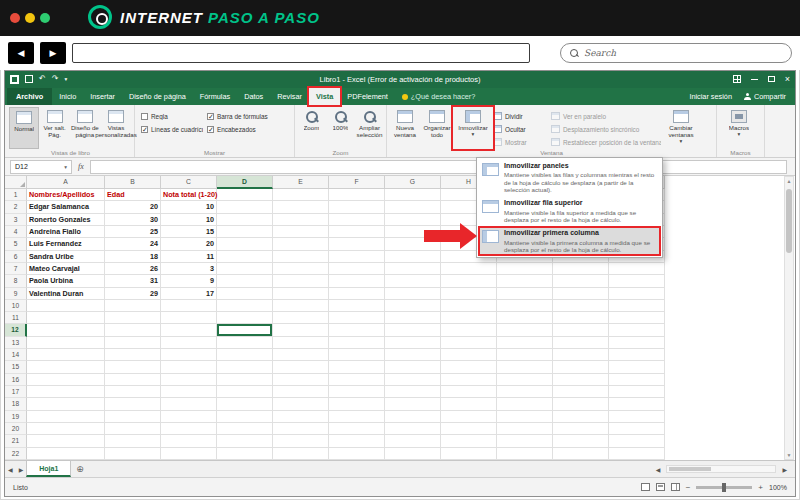  Describe the element at coordinates (357, 294) in the screenshot. I see `cell-f9` at that location.